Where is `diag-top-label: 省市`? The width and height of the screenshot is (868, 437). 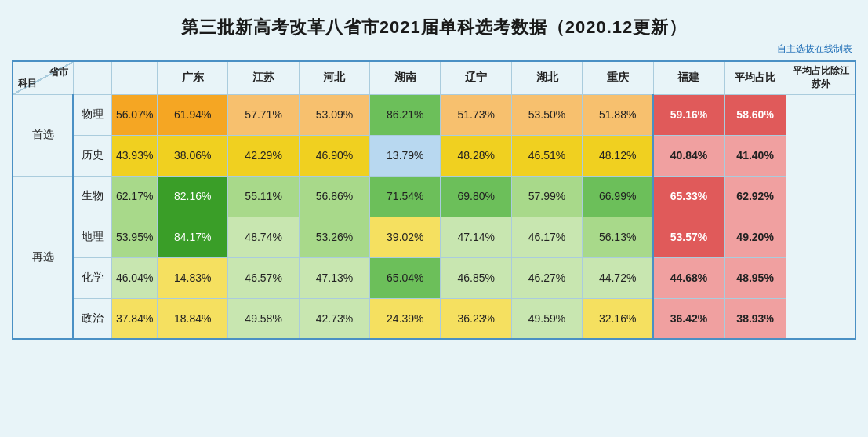
diag-top-label: 省市 is located at coordinates (59, 72).